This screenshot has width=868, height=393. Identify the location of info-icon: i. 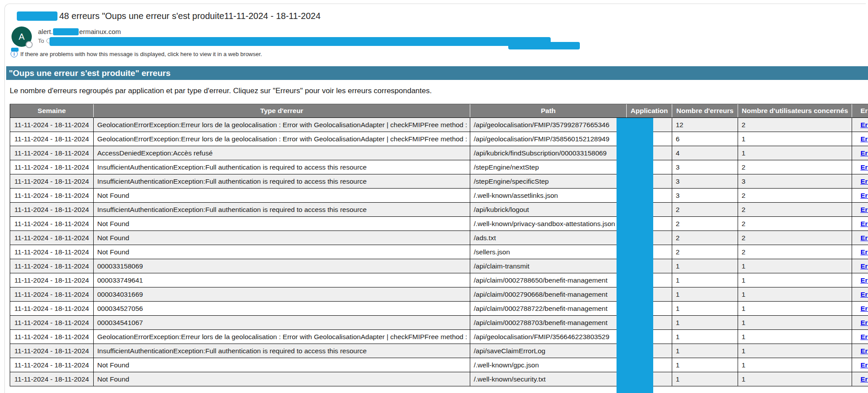
(14, 54).